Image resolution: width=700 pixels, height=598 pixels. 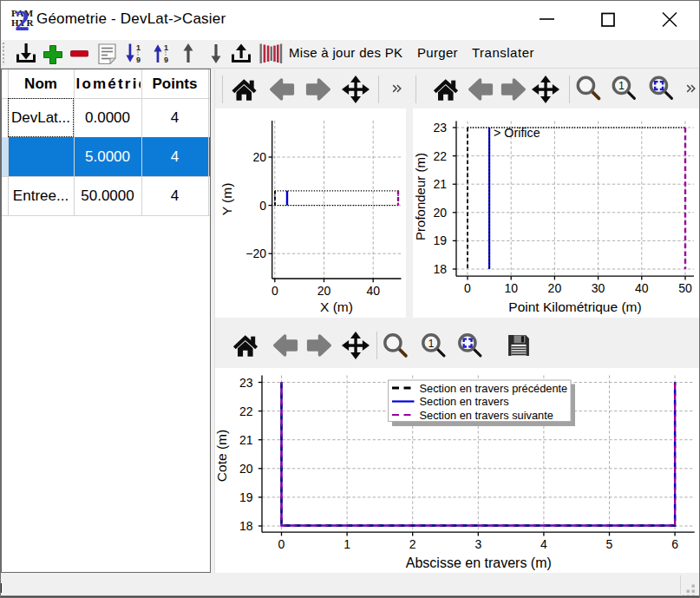 I want to click on svg-text: Point Kilométrique (m), so click(x=574, y=307).